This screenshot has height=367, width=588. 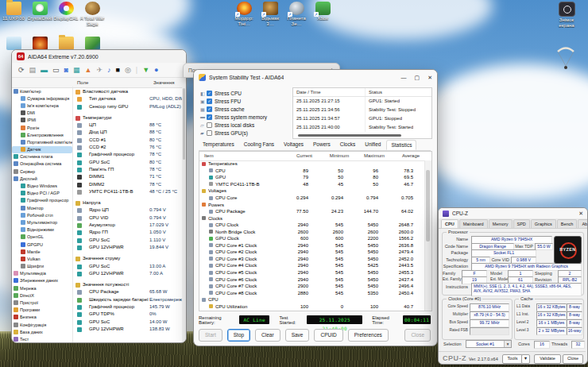 I want to click on tab-memory: Memory, so click(x=501, y=224).